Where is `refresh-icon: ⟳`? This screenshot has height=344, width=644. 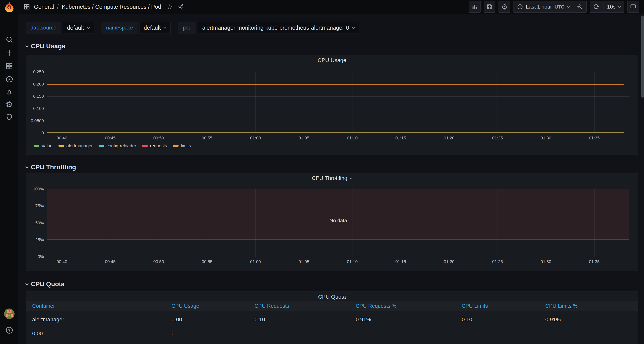
refresh-icon: ⟳ is located at coordinates (597, 7).